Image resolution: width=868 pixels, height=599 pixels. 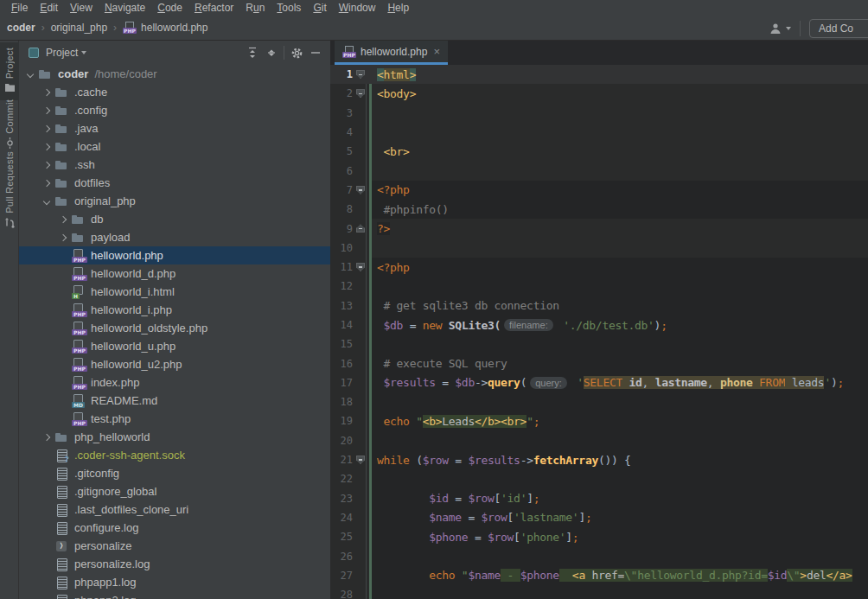 What do you see at coordinates (780, 29) in the screenshot?
I see `user-account-button` at bounding box center [780, 29].